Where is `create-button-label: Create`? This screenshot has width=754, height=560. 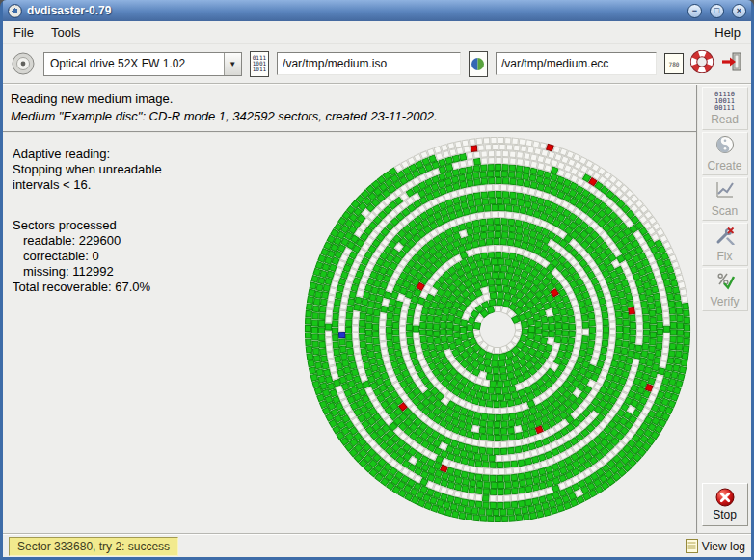
create-button-label: Create is located at coordinates (724, 166).